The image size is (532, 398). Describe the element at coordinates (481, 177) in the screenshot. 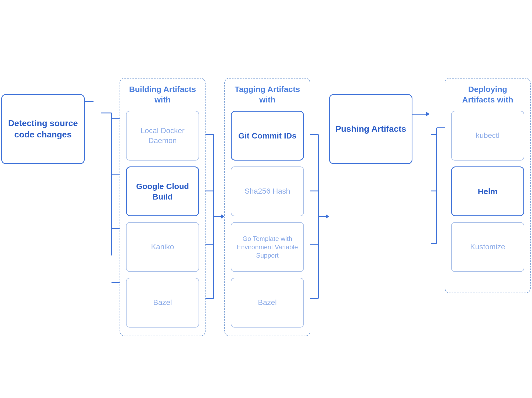

I see `deploying-section: Deploying Artifacts with kubectl Helm Ku…` at that location.